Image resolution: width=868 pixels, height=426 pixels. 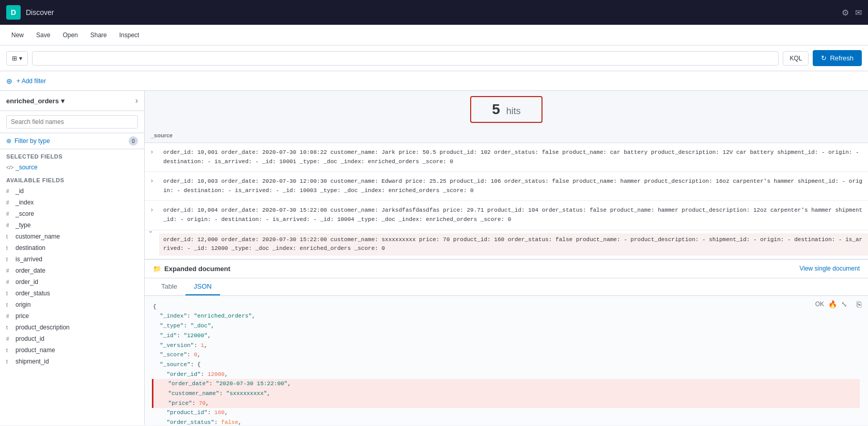 I want to click on filter-by-type: ⊛ Filter by type 0, so click(x=72, y=141).